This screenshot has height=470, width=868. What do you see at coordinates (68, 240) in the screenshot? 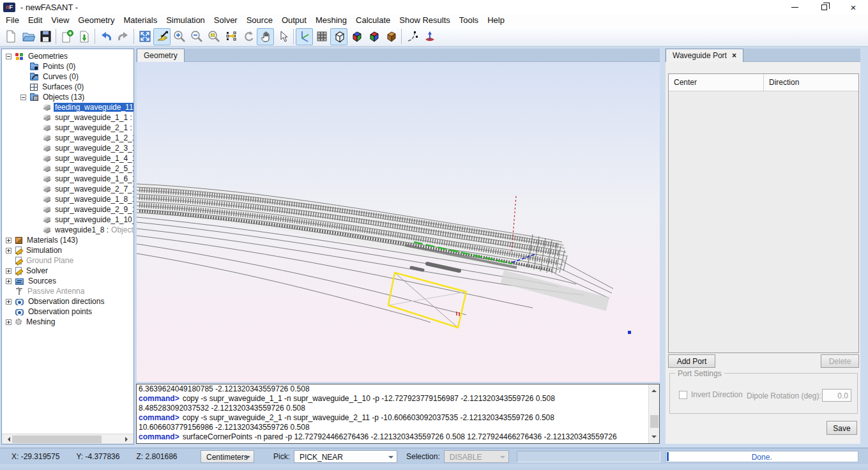
I see `tree-item-materials: Materials (143)` at bounding box center [68, 240].